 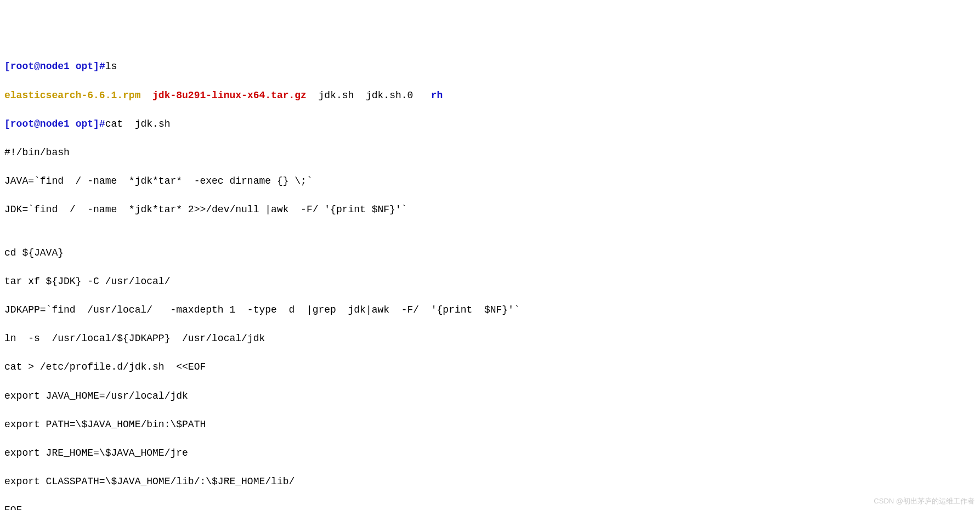 What do you see at coordinates (490, 66) in the screenshot?
I see `terminal-line: [root@node1 opt]#ls` at bounding box center [490, 66].